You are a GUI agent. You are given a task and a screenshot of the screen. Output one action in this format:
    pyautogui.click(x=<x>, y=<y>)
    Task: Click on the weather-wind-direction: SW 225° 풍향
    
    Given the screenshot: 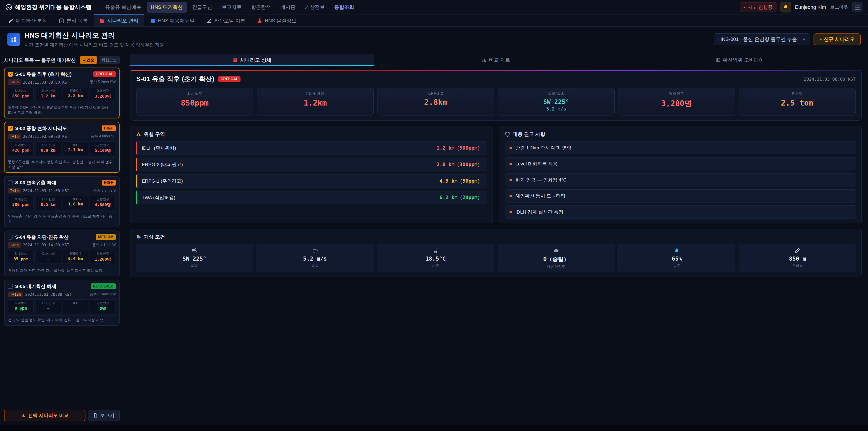 What is the action you would take?
    pyautogui.click(x=194, y=258)
    